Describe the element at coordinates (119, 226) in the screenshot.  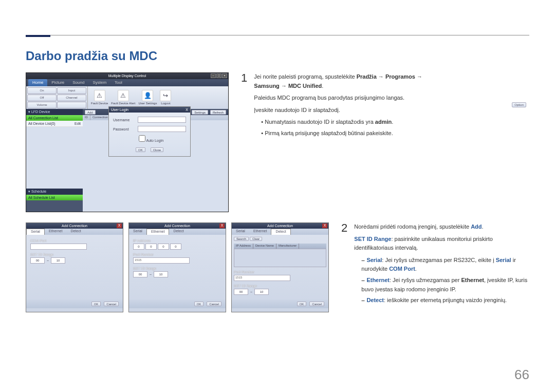
I see `ac-close-serial: X` at that location.